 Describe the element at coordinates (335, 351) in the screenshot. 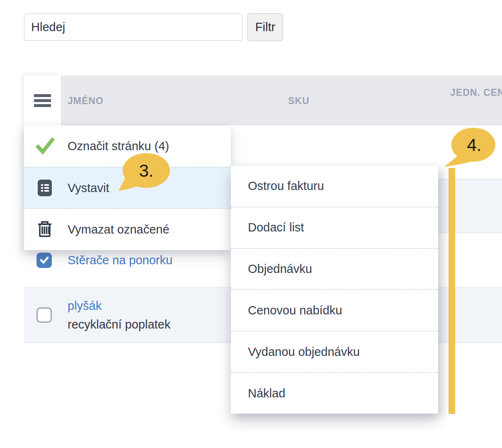

I see `submenu-item-issued-order: Vydanou objednávku` at that location.